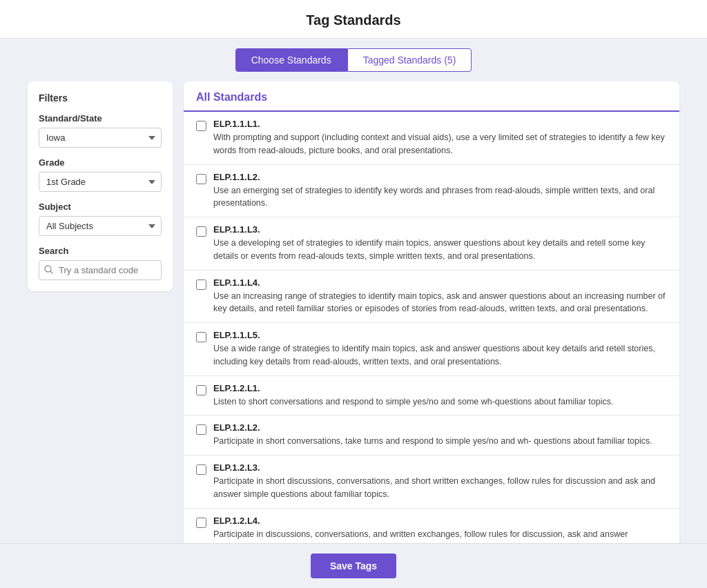 Image resolution: width=707 pixels, height=588 pixels. What do you see at coordinates (440, 244) in the screenshot?
I see `standard-content: ELP.1.1.L3.Use a developing set of strat…` at bounding box center [440, 244].